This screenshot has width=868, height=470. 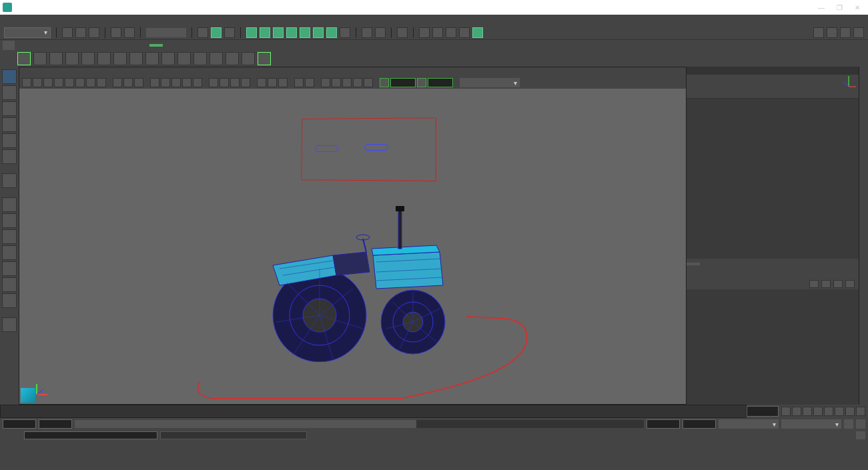 I want to click on layer-icon-up, so click(x=814, y=284).